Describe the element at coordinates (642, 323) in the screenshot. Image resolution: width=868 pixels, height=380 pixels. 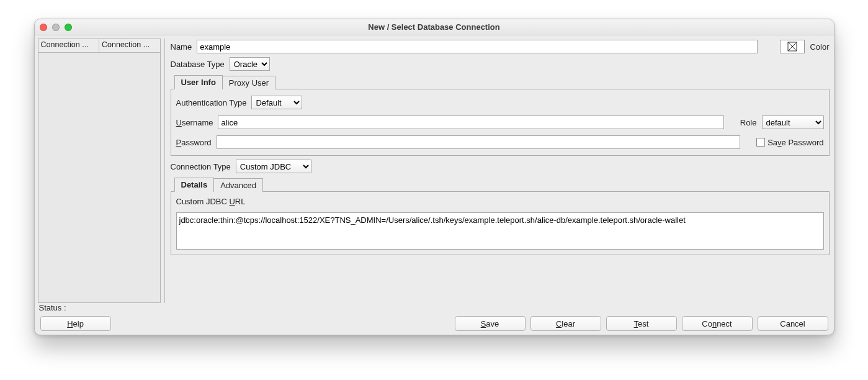
I see `right-buttons: Save Clear Test Connect Cancel` at that location.